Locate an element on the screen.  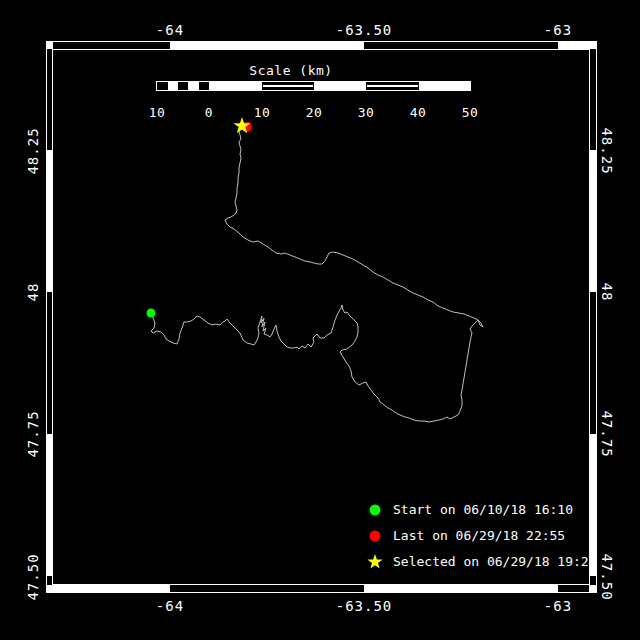
legend-start-dot-icon is located at coordinates (376, 510).